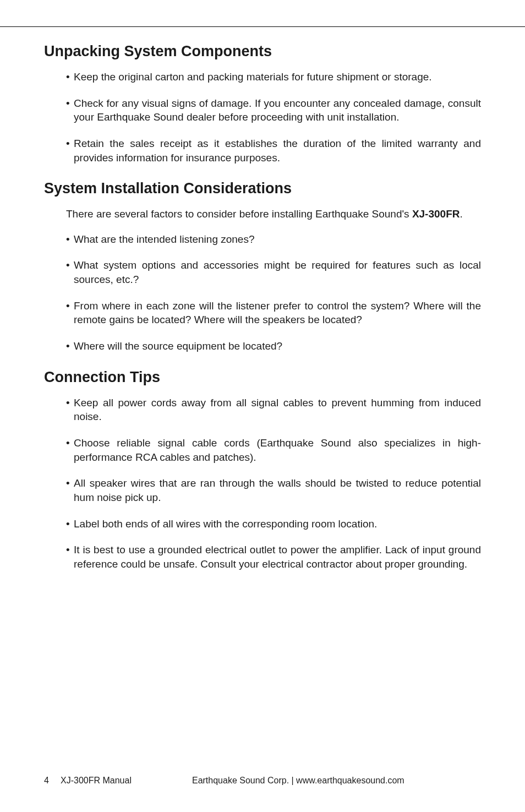 The width and height of the screenshot is (525, 812). What do you see at coordinates (262, 188) in the screenshot?
I see `heading-installation: System Installation Considerations` at bounding box center [262, 188].